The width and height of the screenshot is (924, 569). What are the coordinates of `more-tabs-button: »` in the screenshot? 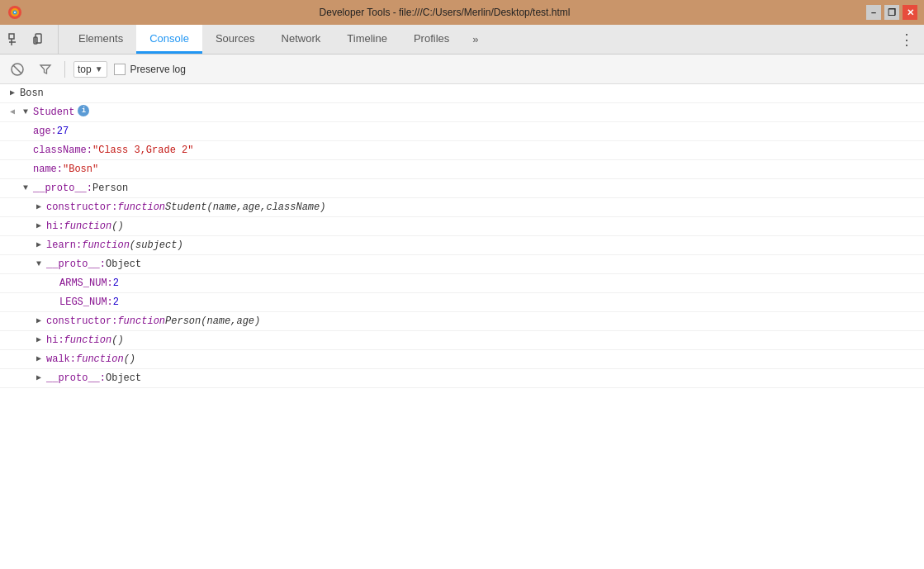 It's located at (476, 40).